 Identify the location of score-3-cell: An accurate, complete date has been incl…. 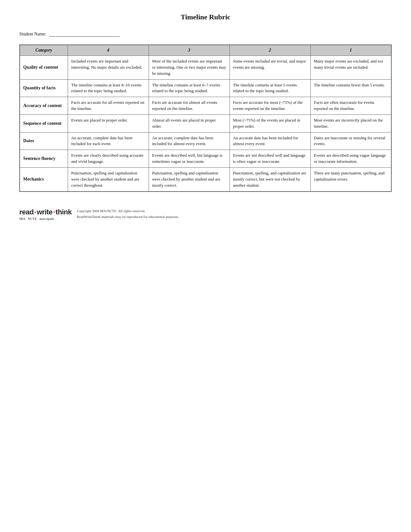
(189, 141).